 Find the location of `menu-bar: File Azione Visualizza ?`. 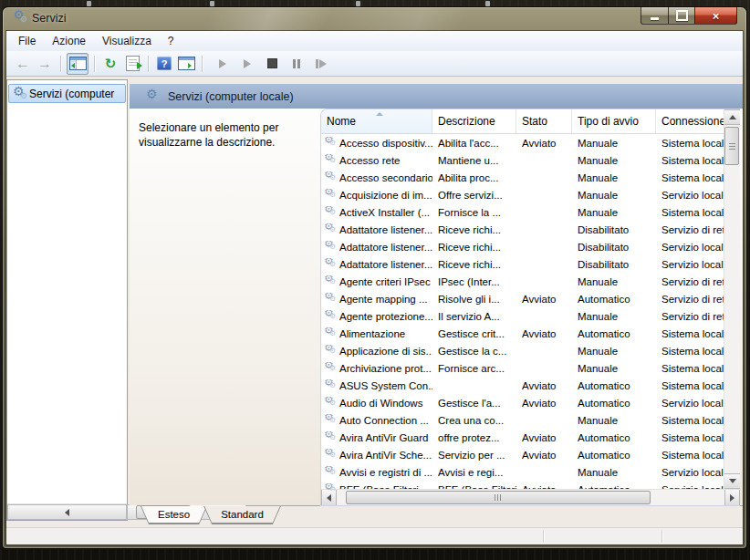

menu-bar: File Azione Visualizza ? is located at coordinates (374, 41).